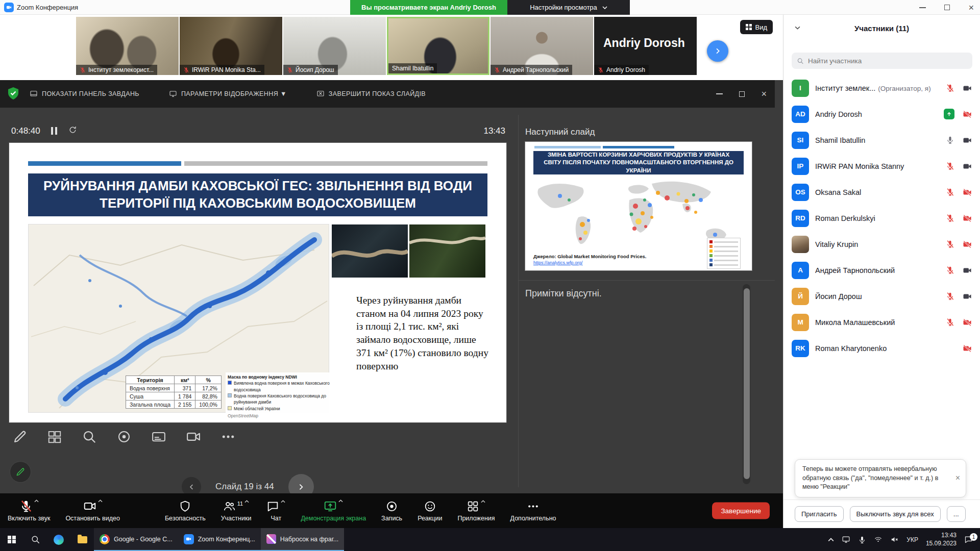  I want to click on participant-row: IP IRWiR PAN Monika Stanny, so click(882, 166).